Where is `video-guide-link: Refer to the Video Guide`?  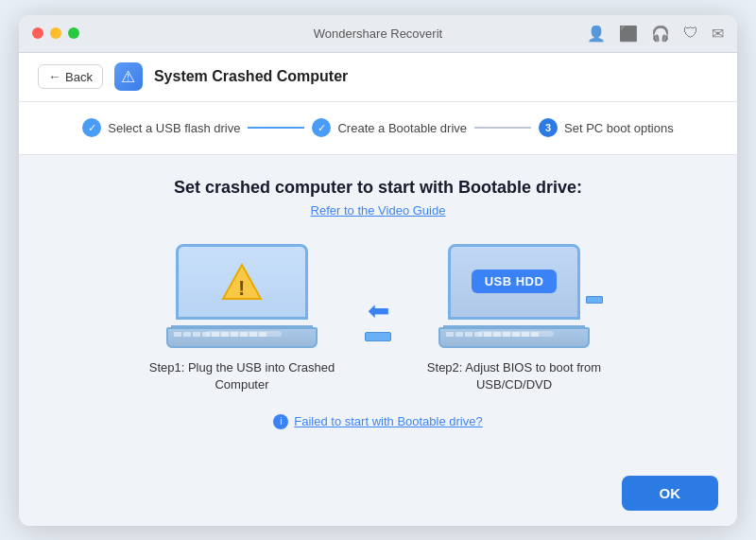 video-guide-link: Refer to the Video Guide is located at coordinates (378, 210).